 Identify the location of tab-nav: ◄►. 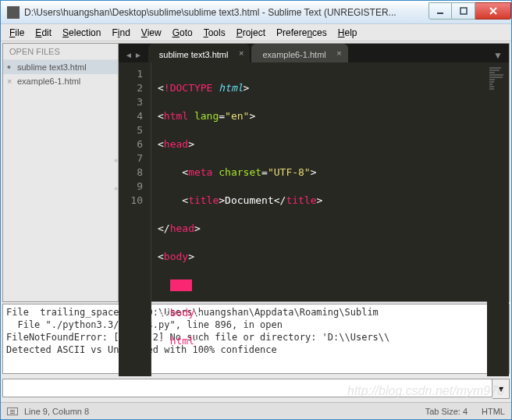
(133, 55).